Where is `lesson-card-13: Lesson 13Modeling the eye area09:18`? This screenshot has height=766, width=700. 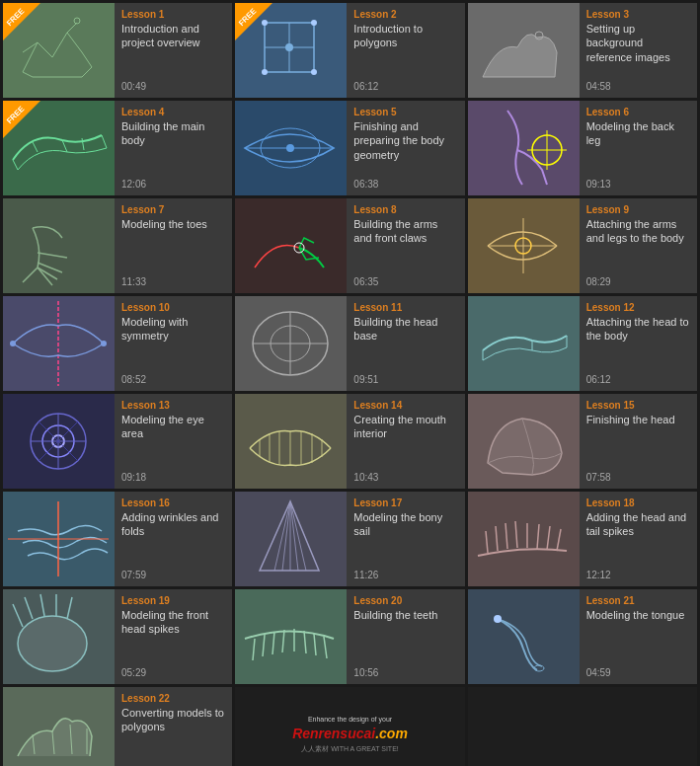 lesson-card-13: Lesson 13Modeling the eye area09:18 is located at coordinates (117, 441).